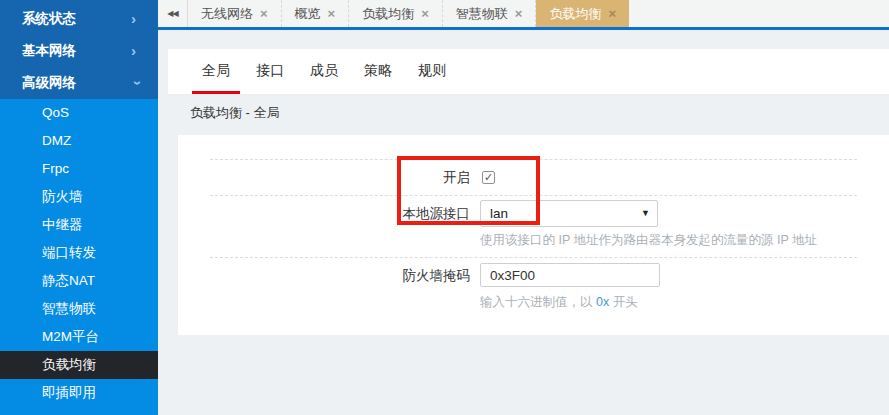 Image resolution: width=889 pixels, height=415 pixels. I want to click on section-tabs: 全局 接口 成员 策略 规则, so click(528, 72).